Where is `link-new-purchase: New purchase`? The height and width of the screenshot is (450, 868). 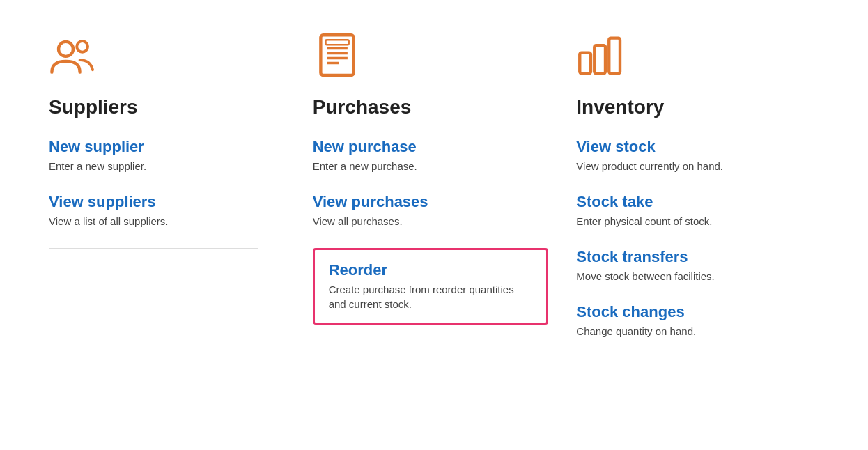
link-new-purchase: New purchase is located at coordinates (431, 147).